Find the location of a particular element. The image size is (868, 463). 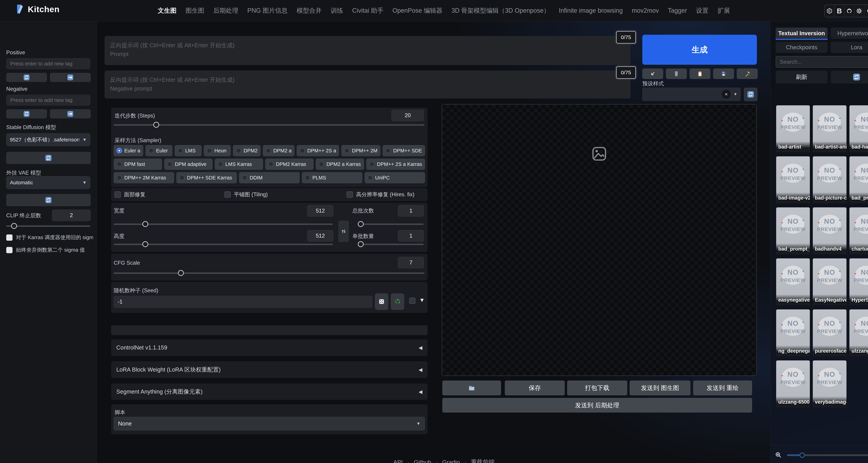

positive-prompt-textarea: 正向提示词 (按 Ctrl+Enter 或 Alt+Enter 开始生成) Pr… is located at coordinates (368, 51).